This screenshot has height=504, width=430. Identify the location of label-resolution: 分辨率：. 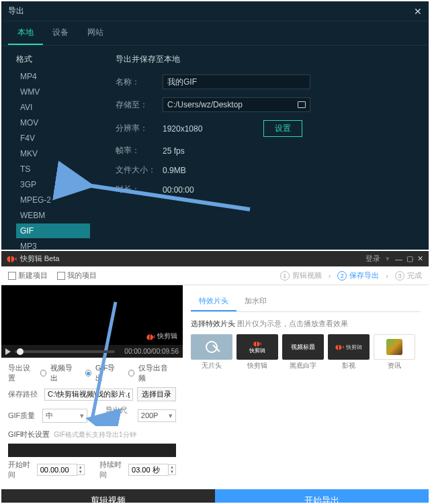
(139, 129).